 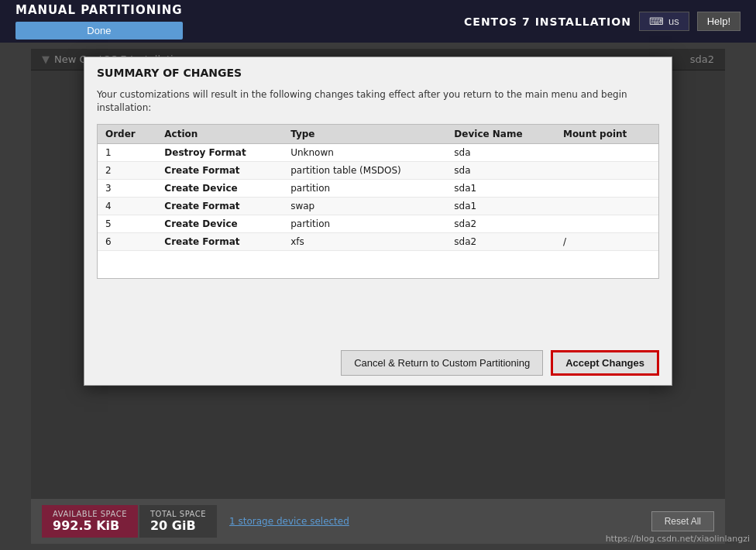 I want to click on top-bar: MANUAL PARTITIONING Done CENTOS 7 INSTAL…, so click(x=378, y=22).